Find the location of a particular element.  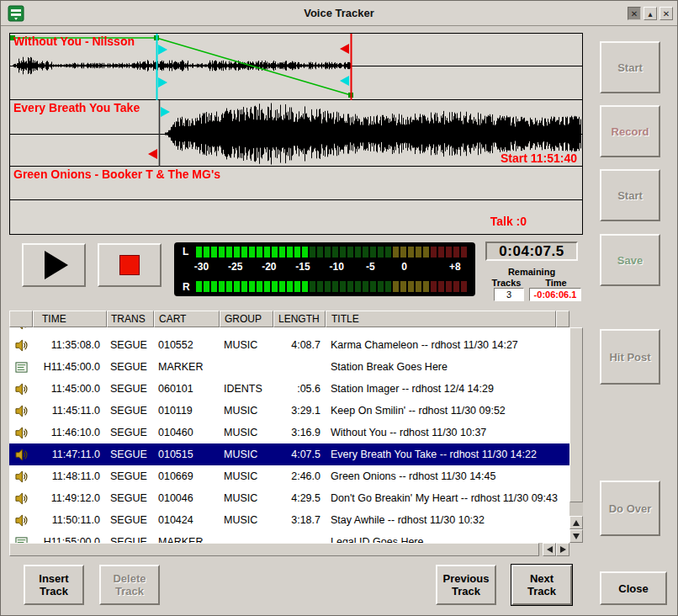

window-pin-button: ✕ is located at coordinates (634, 13).